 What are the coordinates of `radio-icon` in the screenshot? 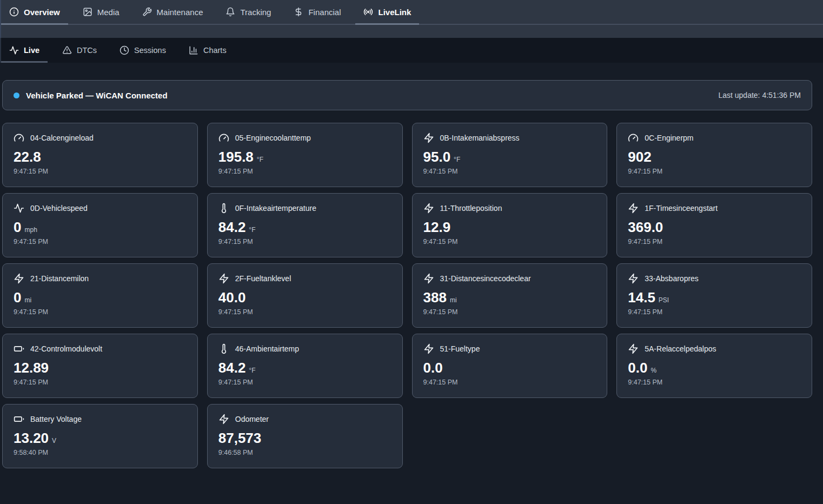 It's located at (368, 12).